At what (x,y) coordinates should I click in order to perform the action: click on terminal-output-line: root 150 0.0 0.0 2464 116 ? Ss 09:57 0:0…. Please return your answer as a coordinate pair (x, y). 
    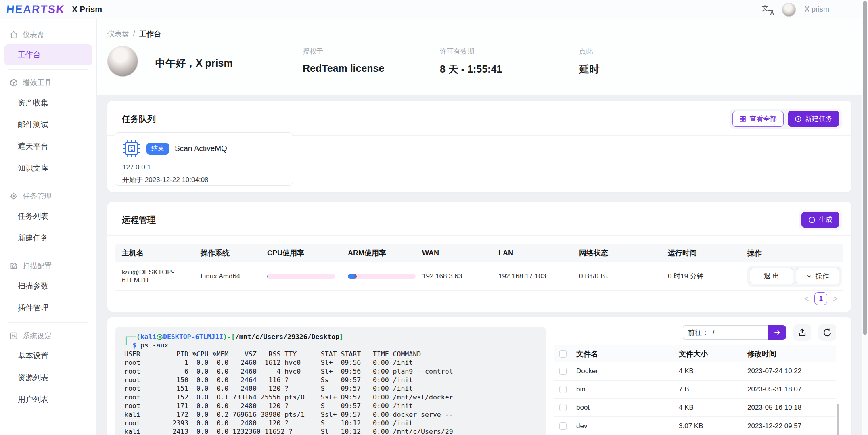
    Looking at the image, I should click on (335, 380).